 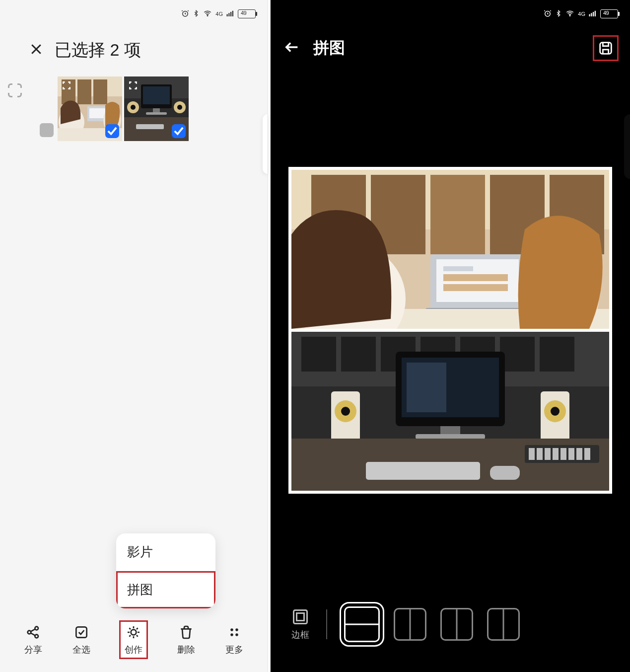 I want to click on selection-bottom-bar: 分享 全选 创作 删除 更多, so click(x=134, y=643).